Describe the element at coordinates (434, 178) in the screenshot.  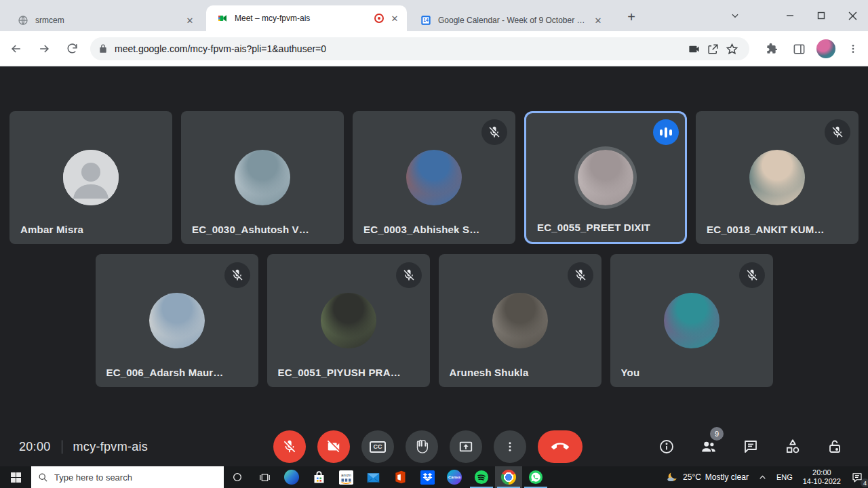
I see `participant-tile: EC_0003_Abhishek S…` at that location.